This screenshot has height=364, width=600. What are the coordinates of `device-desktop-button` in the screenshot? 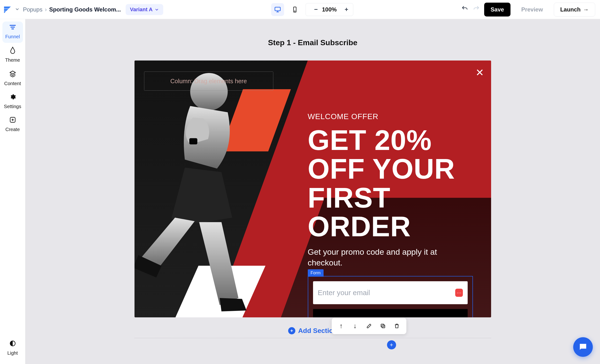 It's located at (278, 10).